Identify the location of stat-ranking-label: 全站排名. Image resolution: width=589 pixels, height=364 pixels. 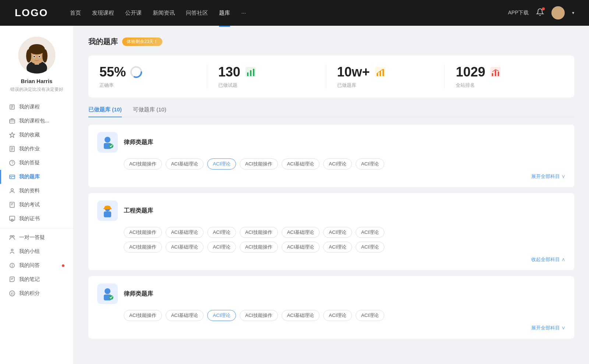
(465, 85).